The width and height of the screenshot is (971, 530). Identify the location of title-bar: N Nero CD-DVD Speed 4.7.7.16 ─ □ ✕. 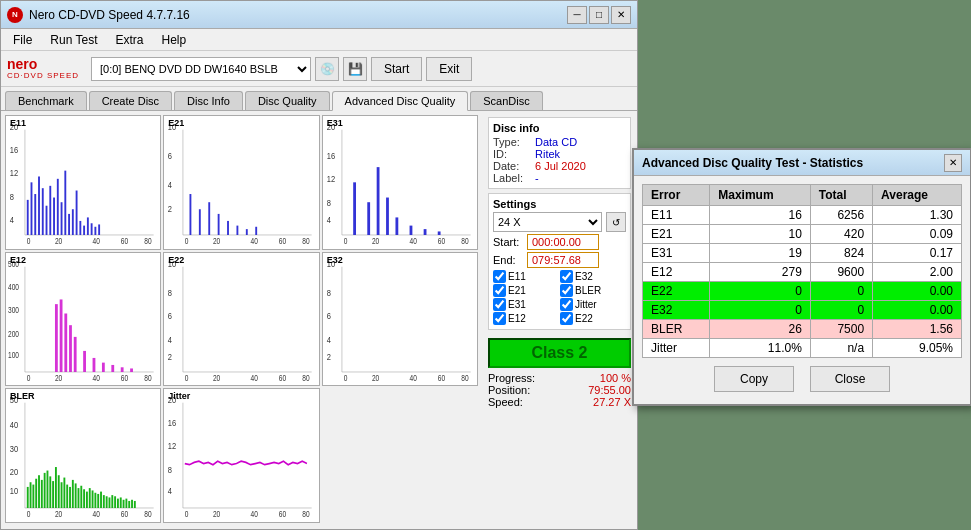
(319, 15).